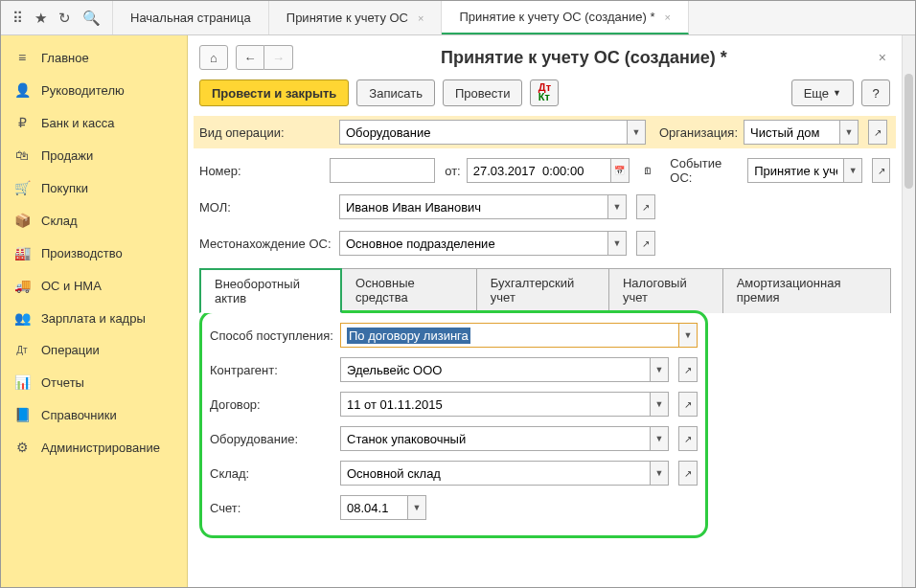  I want to click on contract-label: Договор:, so click(272, 404).